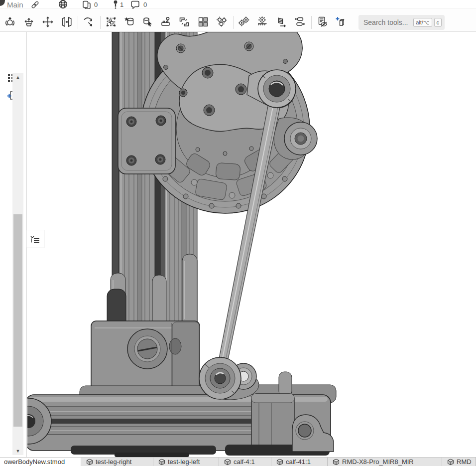 Image resolution: width=476 pixels, height=466 pixels. Describe the element at coordinates (459, 462) in the screenshot. I see `tab-rmd-partial: RMD` at that location.